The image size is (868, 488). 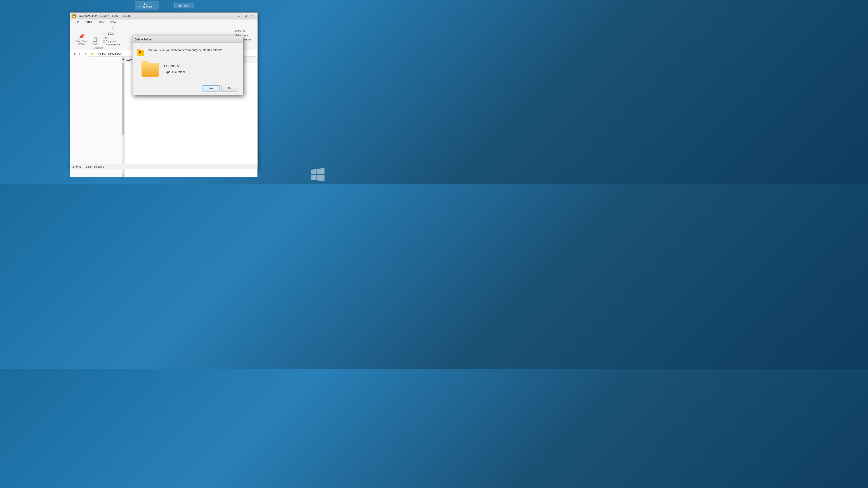 What do you see at coordinates (101, 22) in the screenshot?
I see `tab-share: Share` at bounding box center [101, 22].